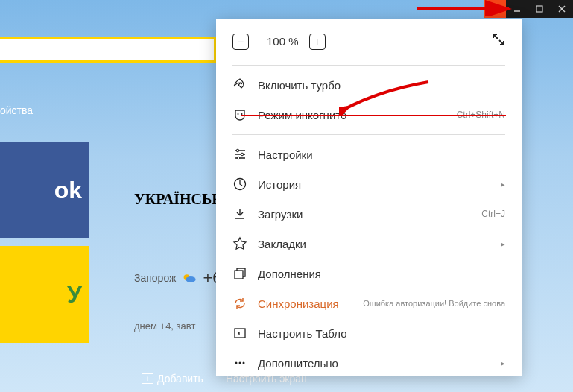 The image size is (573, 392). I want to click on weather-block: Запорож +6, so click(177, 278).